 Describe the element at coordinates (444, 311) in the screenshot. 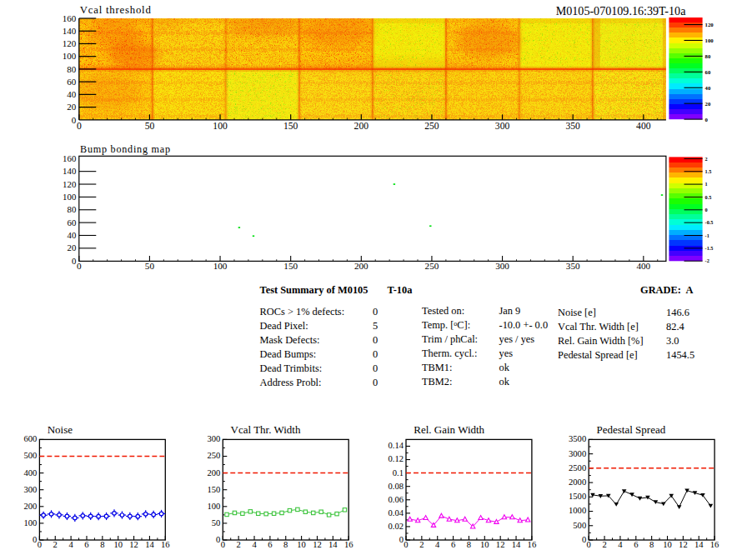

I see `svg-text: Tested on:` at that location.